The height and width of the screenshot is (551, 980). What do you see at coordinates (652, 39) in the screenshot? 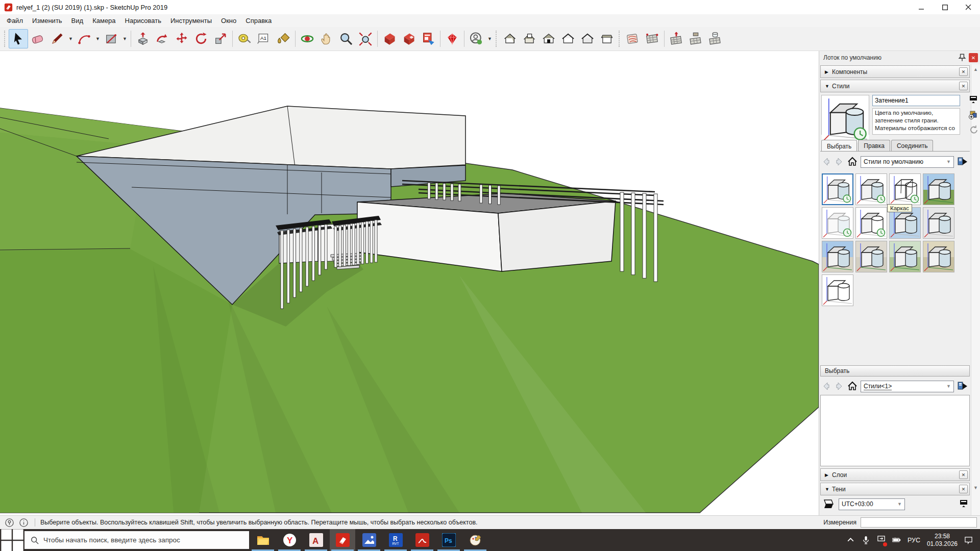
I see `from-scratch-tool` at bounding box center [652, 39].